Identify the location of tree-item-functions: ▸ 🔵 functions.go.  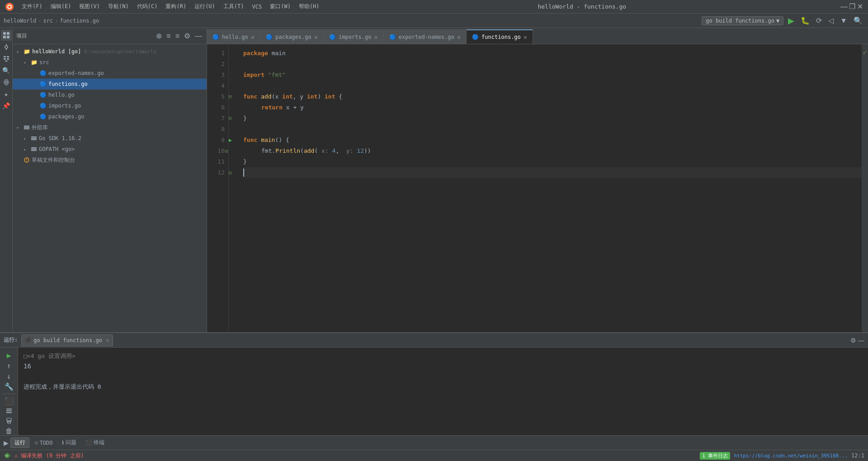
(109, 84).